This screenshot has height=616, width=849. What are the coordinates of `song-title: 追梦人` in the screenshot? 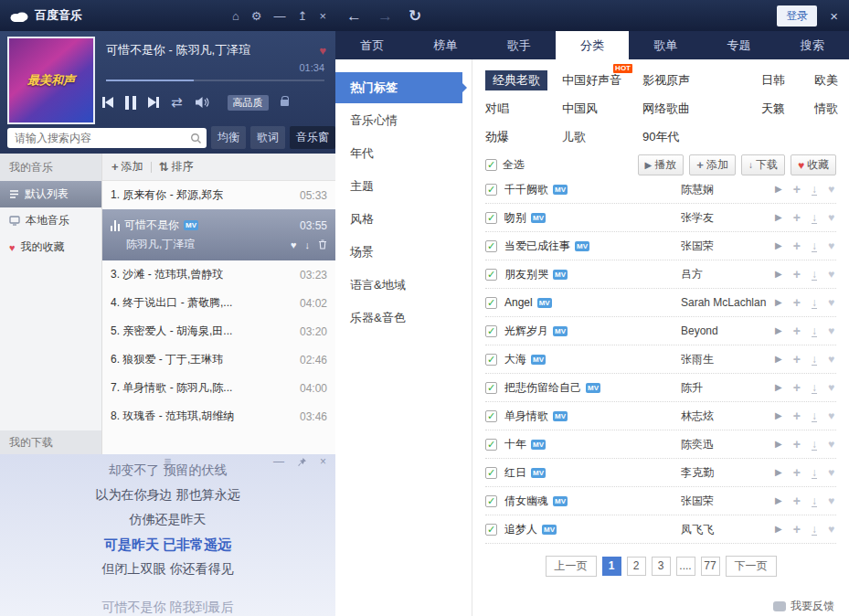 It's located at (521, 530).